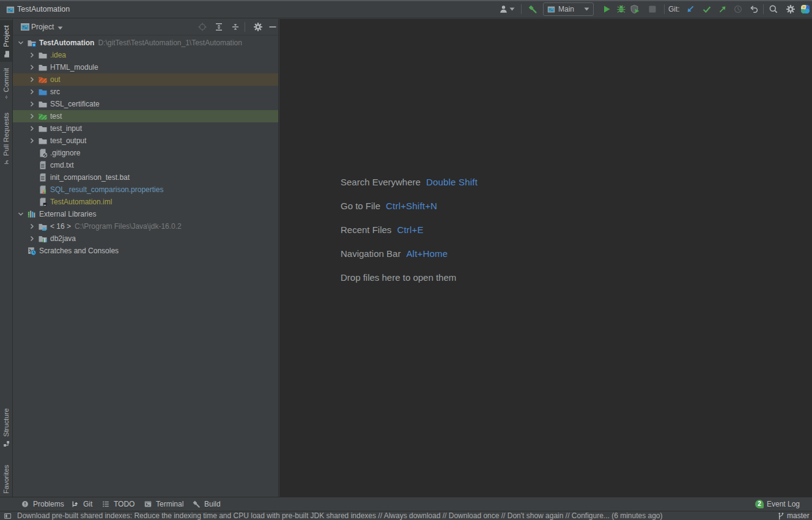 The width and height of the screenshot is (812, 520). I want to click on rollback-icon, so click(754, 9).